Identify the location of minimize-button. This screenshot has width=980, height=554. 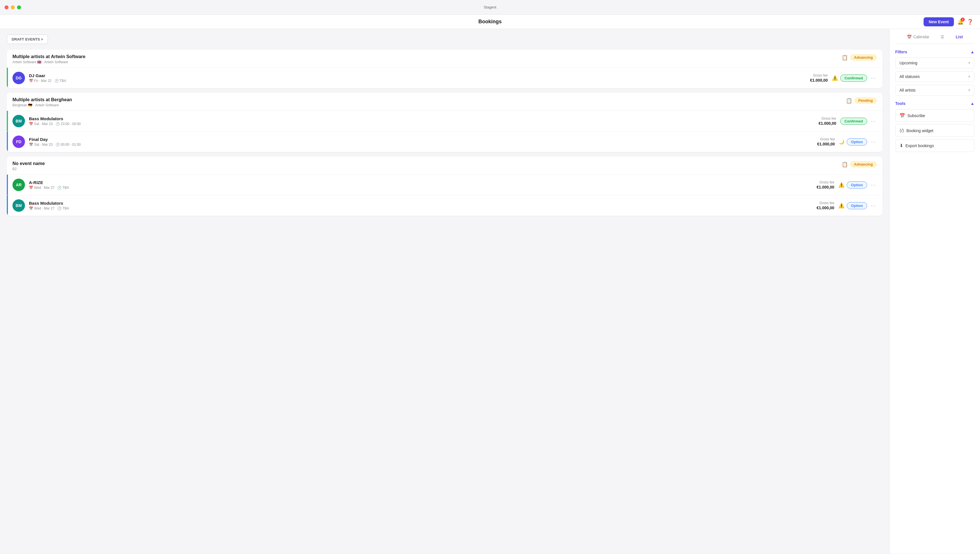
(13, 8).